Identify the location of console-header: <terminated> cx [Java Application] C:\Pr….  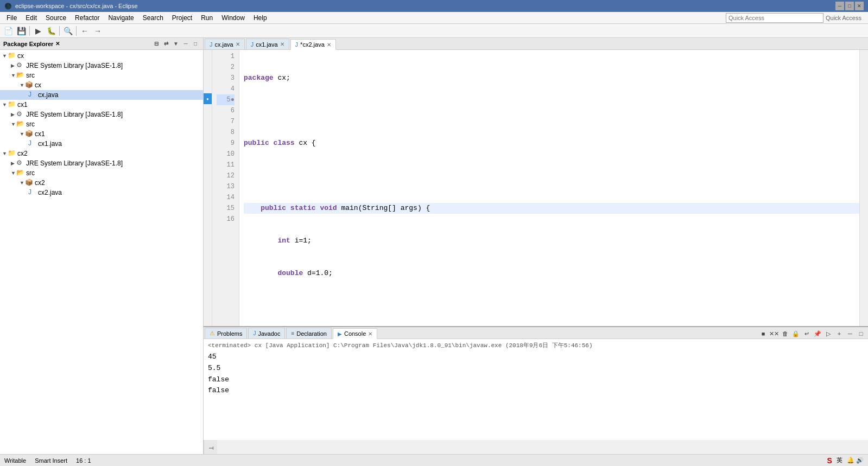
(536, 345).